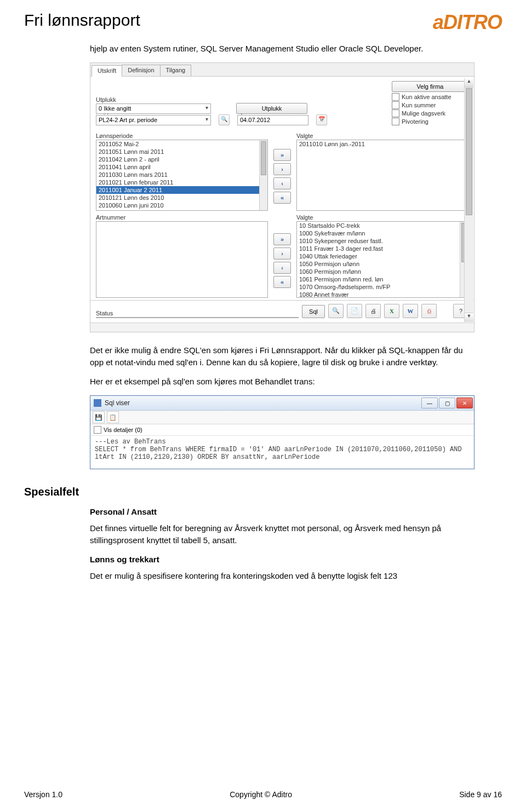  I want to click on calendar-icon: 📅, so click(322, 120).